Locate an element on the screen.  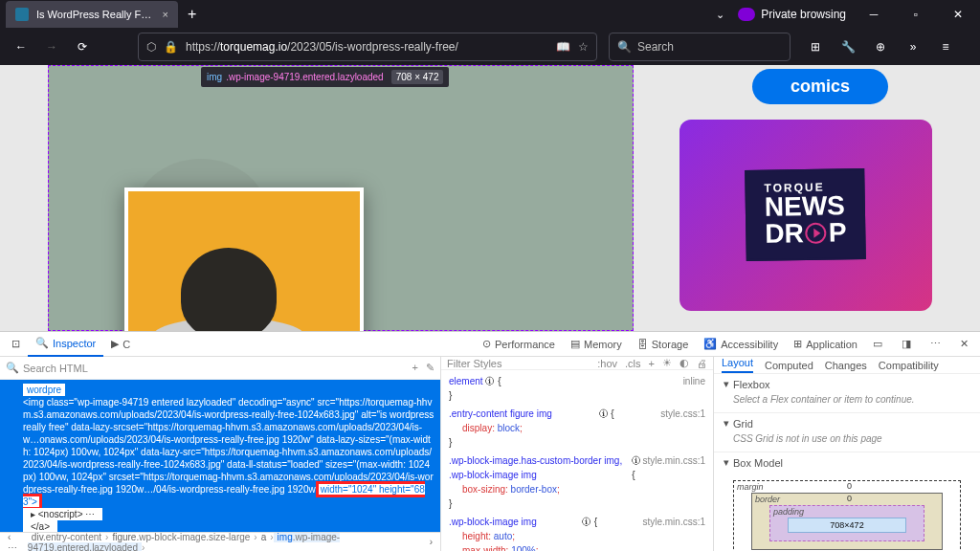
infobar-tag: img is located at coordinates (214, 77).